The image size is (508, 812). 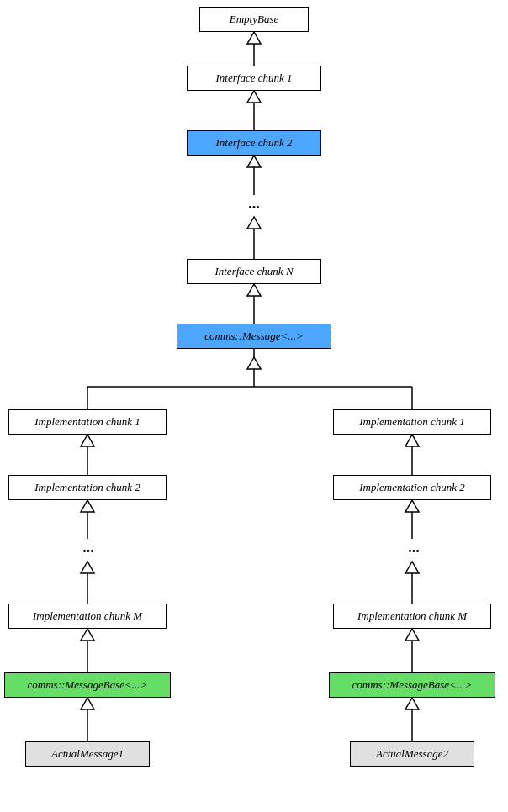 What do you see at coordinates (88, 548) in the screenshot?
I see `dots-left: ...` at bounding box center [88, 548].